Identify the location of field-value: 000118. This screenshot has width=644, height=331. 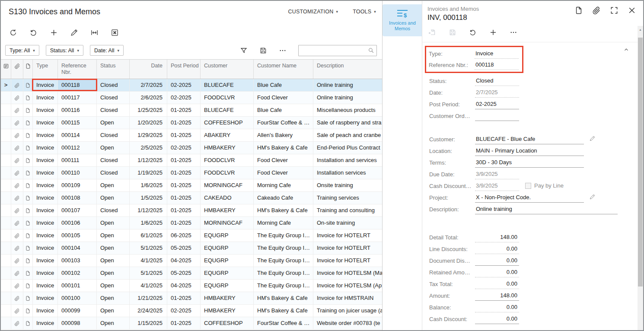
(497, 66).